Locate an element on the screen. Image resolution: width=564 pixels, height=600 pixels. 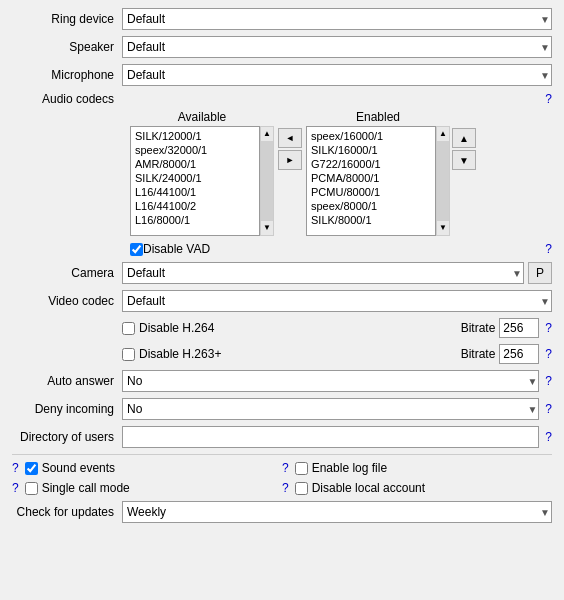
camera-select: Default System Default Device 1 is located at coordinates (323, 273).